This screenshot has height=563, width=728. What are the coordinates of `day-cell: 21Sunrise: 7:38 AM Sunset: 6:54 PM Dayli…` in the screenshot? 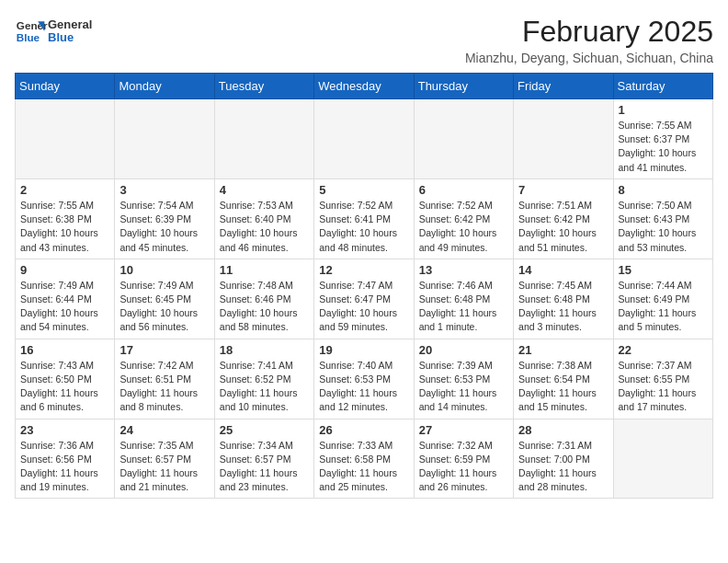 It's located at (563, 379).